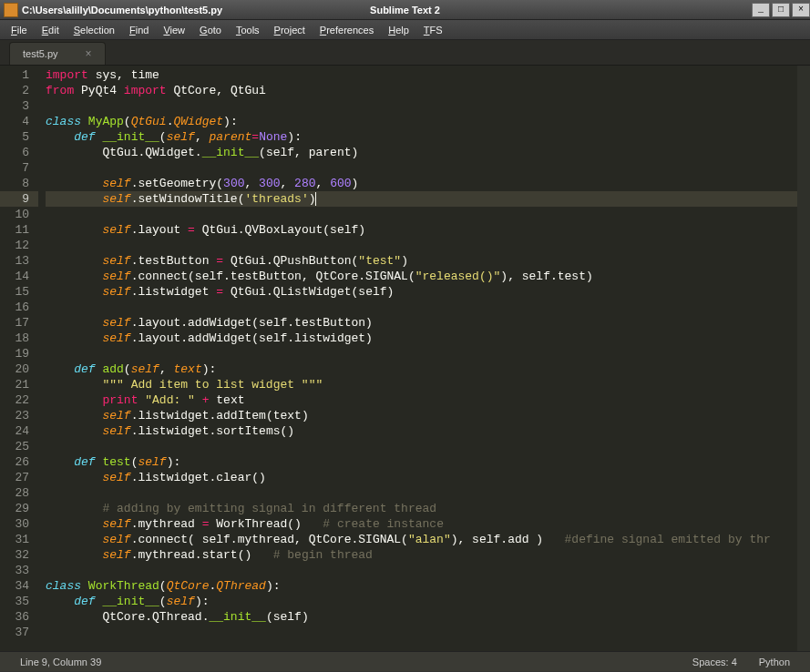  I want to click on window-controls: _ □ ×, so click(780, 10).